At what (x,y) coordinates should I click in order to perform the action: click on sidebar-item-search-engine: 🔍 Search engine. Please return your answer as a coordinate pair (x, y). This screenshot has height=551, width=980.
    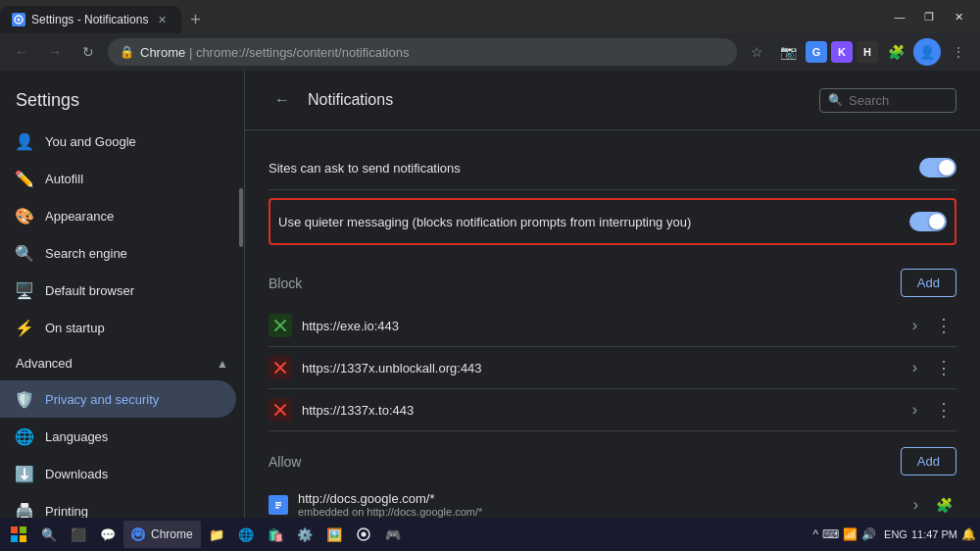
    Looking at the image, I should click on (118, 253).